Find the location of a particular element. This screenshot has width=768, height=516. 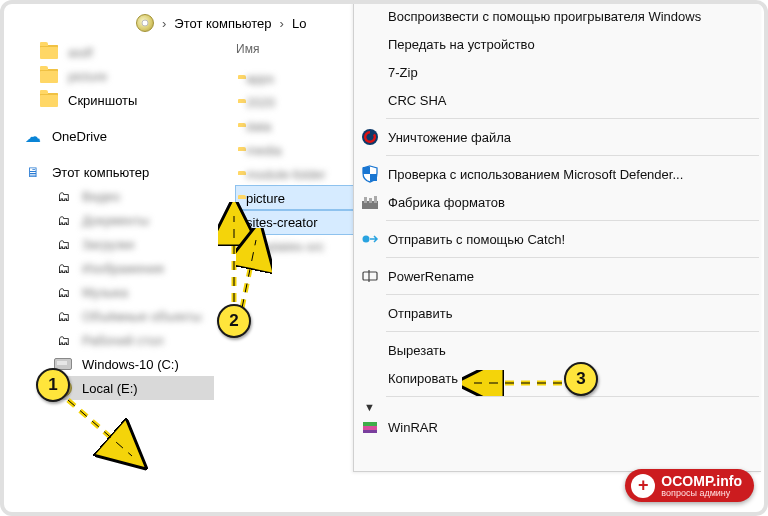

breadcrumb-drive: Lo is located at coordinates (299, 24).